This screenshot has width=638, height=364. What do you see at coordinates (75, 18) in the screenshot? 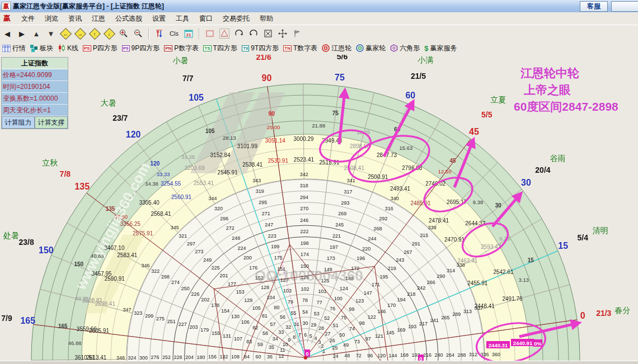
I see `menu-item-2: 资讯` at bounding box center [75, 18].